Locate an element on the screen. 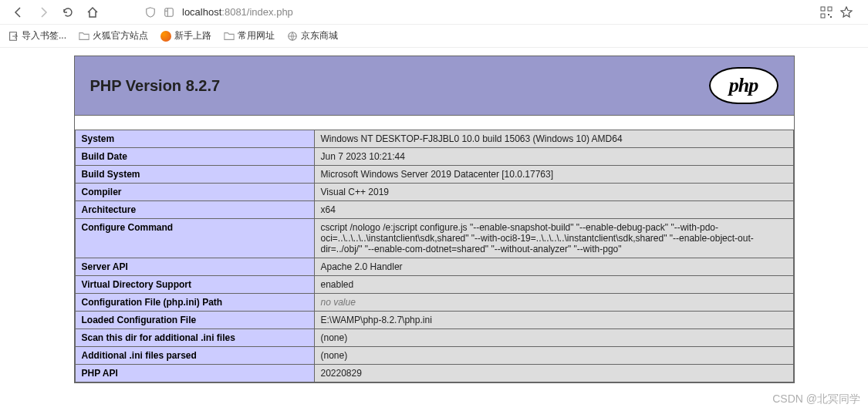 This screenshot has height=411, width=868. info-key: Build System is located at coordinates (194, 174).